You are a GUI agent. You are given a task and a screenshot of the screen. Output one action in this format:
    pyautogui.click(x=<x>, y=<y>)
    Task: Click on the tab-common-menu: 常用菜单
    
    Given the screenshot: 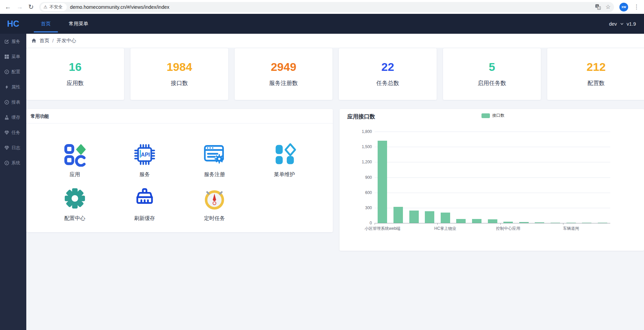 What is the action you would take?
    pyautogui.click(x=79, y=24)
    